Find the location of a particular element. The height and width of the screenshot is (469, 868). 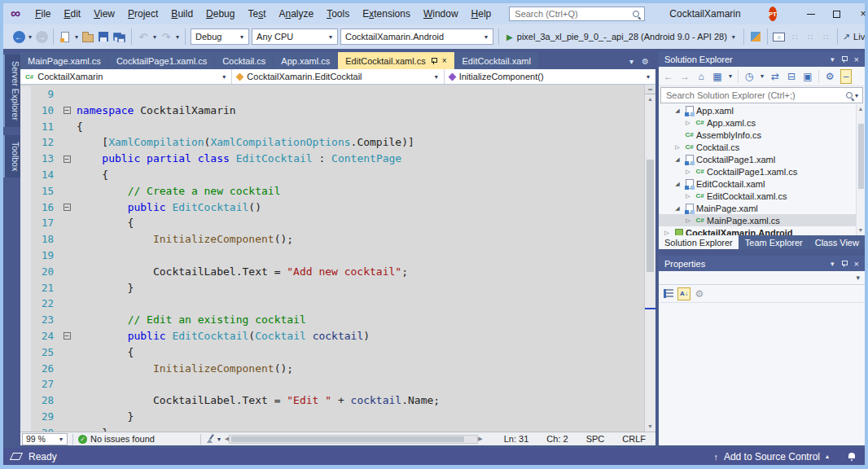

categorized-icon is located at coordinates (669, 294).